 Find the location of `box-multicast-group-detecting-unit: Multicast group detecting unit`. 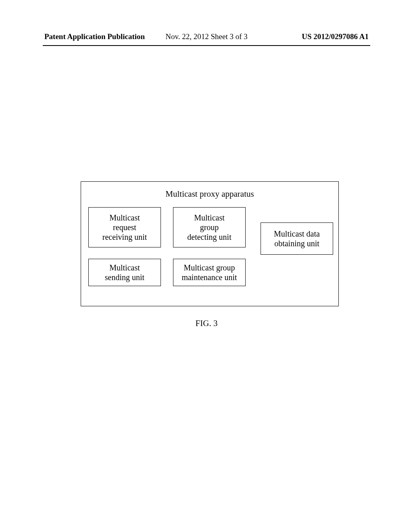

box-multicast-group-detecting-unit: Multicast group detecting unit is located at coordinates (209, 227).